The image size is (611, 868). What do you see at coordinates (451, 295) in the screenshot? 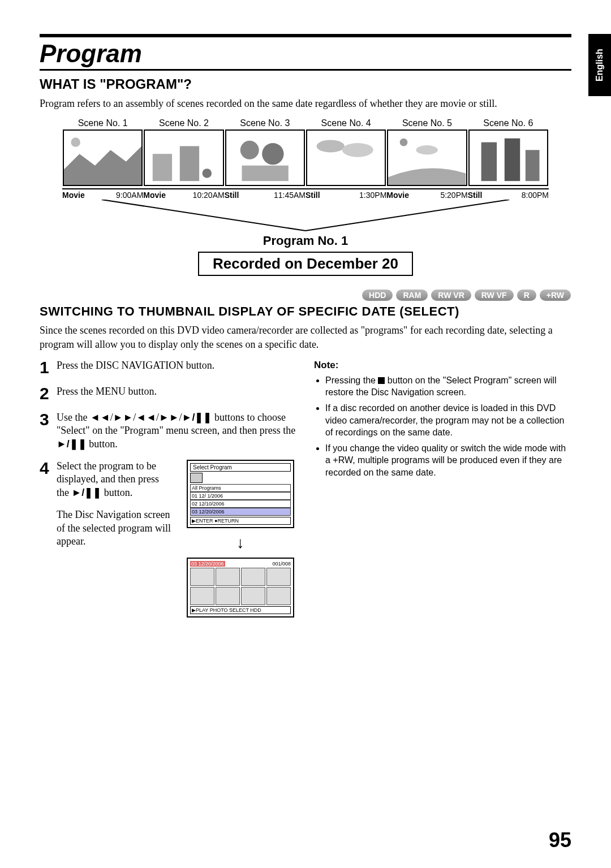
I see `badge-rwvr: RW VR` at bounding box center [451, 295].